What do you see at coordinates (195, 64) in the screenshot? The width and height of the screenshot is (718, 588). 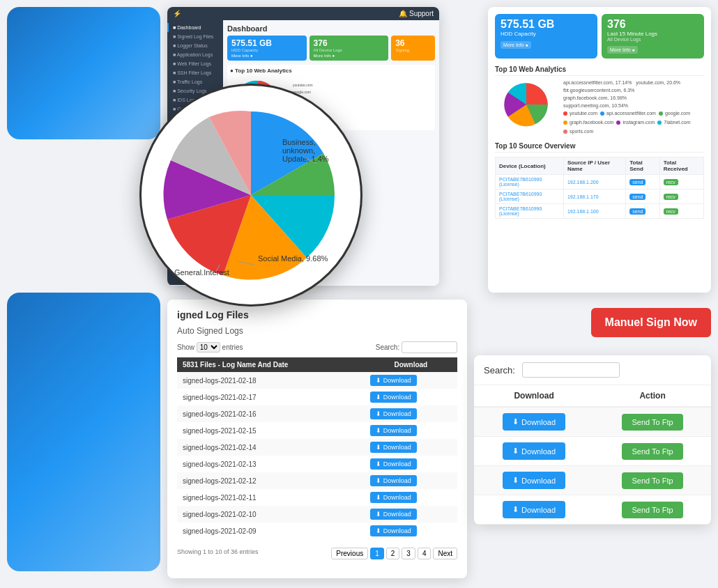 I see `sidebar-item-web: ■ Web Filter Logs` at bounding box center [195, 64].